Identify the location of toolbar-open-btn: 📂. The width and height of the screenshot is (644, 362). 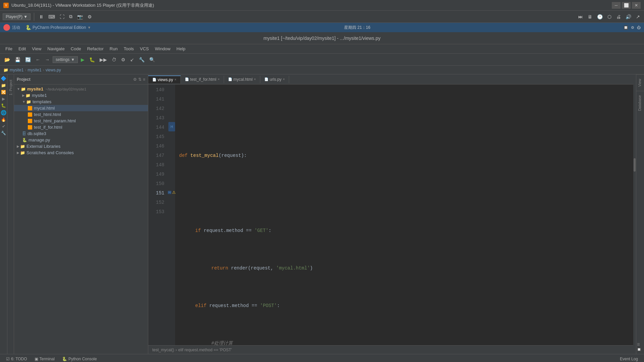
(7, 60).